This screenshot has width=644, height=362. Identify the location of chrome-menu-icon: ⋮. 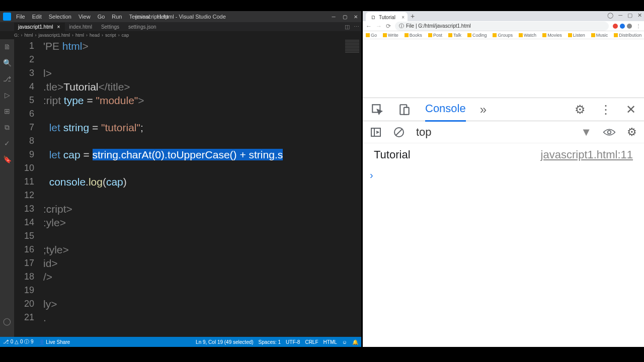
(638, 26).